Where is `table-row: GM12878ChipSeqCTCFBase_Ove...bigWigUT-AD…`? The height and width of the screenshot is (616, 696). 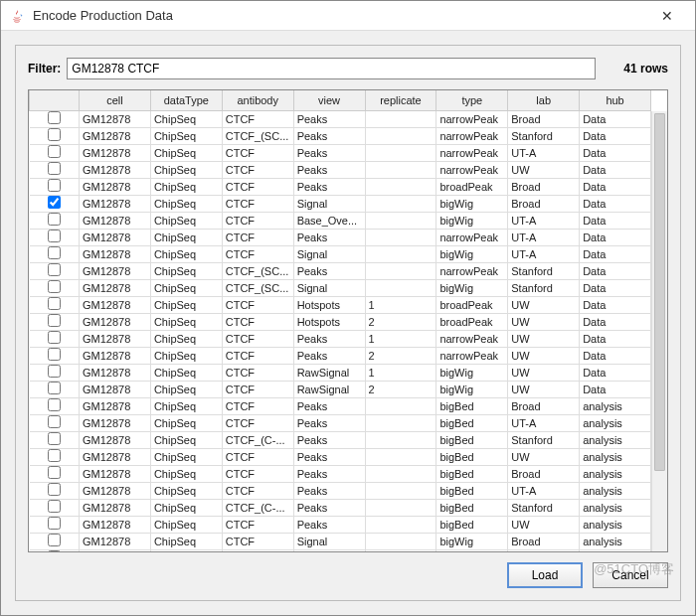
table-row: GM12878ChipSeqCTCFBase_Ove...bigWigUT-AD… is located at coordinates (340, 221).